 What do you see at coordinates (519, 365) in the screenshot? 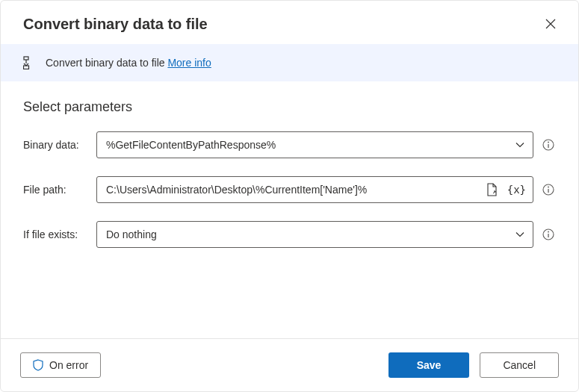
I see `cancel-button: Cancel` at bounding box center [519, 365].